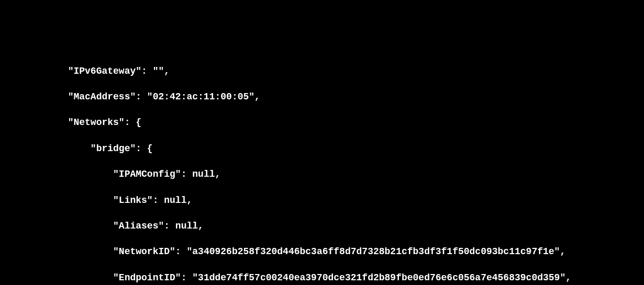  Describe the element at coordinates (322, 175) in the screenshot. I see `json-line: "IPAMConfig": null,` at that location.